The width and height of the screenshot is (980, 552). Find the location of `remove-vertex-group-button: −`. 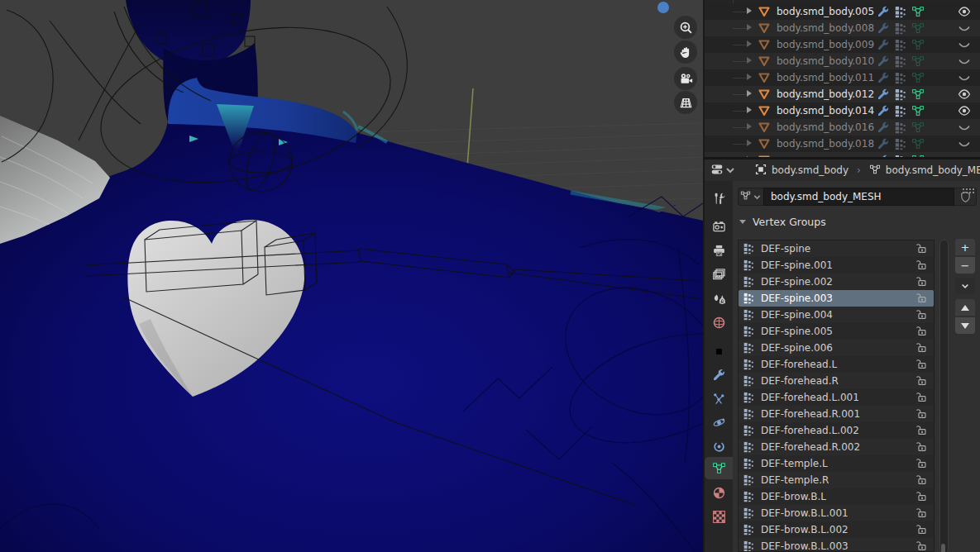

remove-vertex-group-button: − is located at coordinates (965, 265).